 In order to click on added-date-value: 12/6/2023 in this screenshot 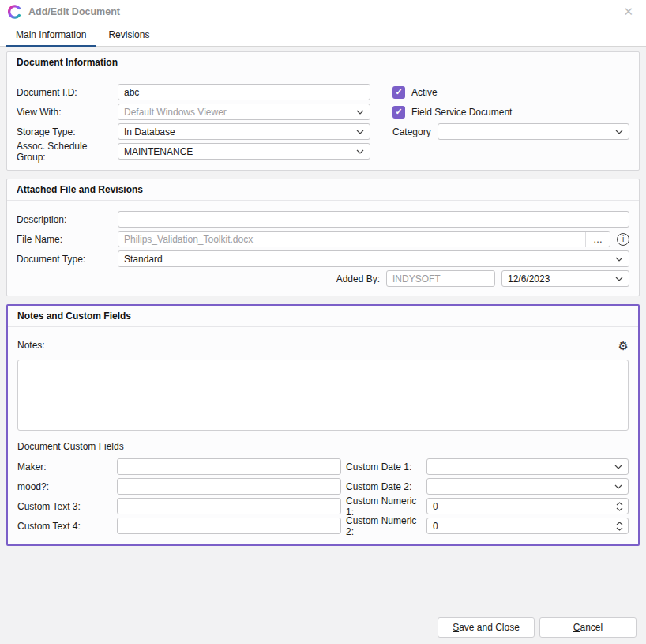, I will do `click(559, 279)`.